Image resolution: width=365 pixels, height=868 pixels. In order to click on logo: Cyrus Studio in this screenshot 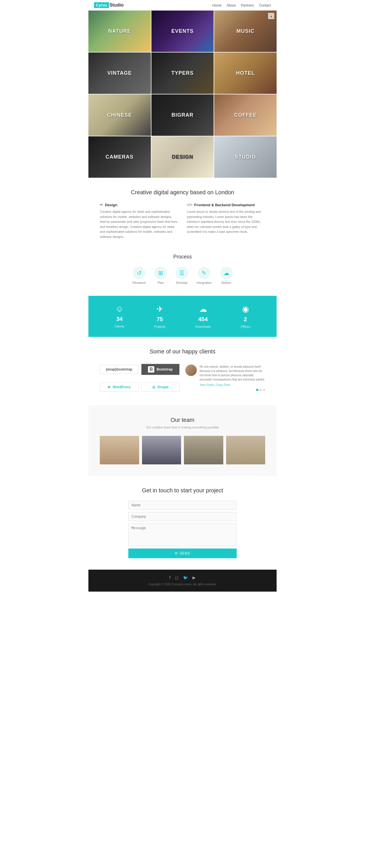, I will do `click(109, 5)`.